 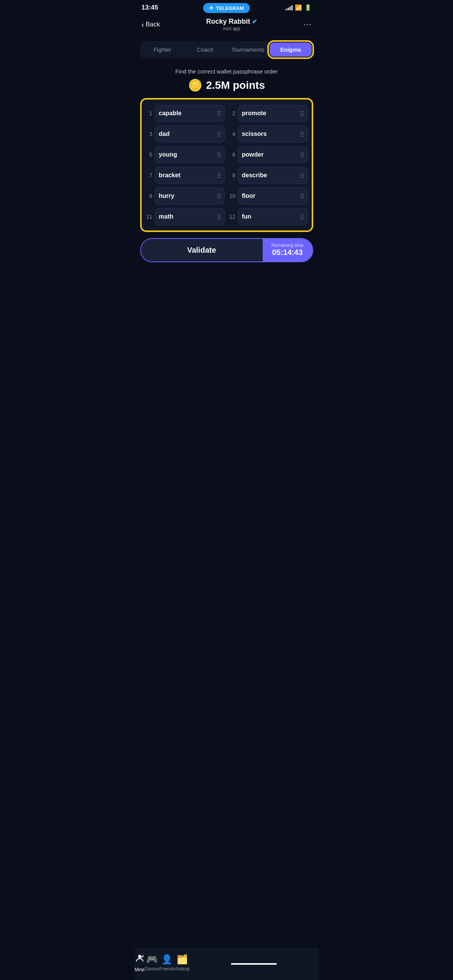 What do you see at coordinates (249, 196) in the screenshot?
I see `word-text: floor` at bounding box center [249, 196].